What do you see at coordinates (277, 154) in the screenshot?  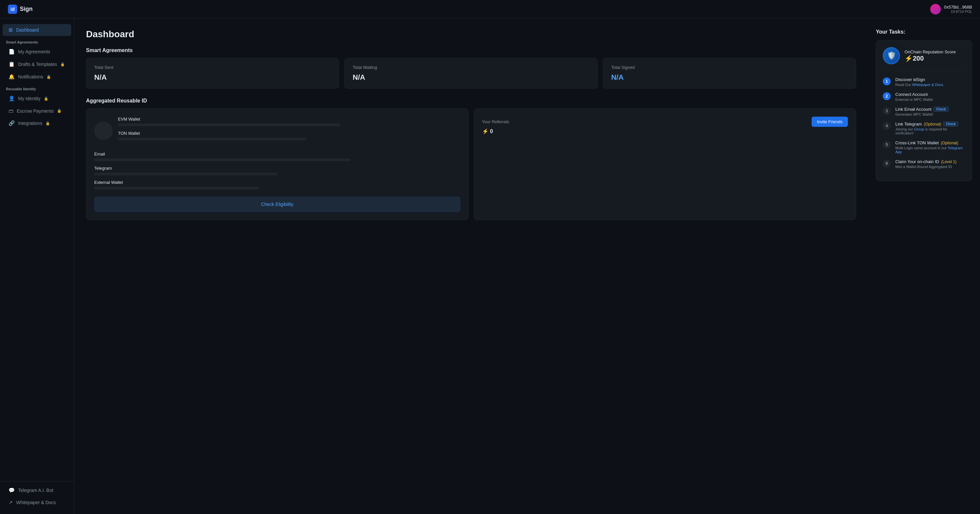 I see `email-label: Email` at bounding box center [277, 154].